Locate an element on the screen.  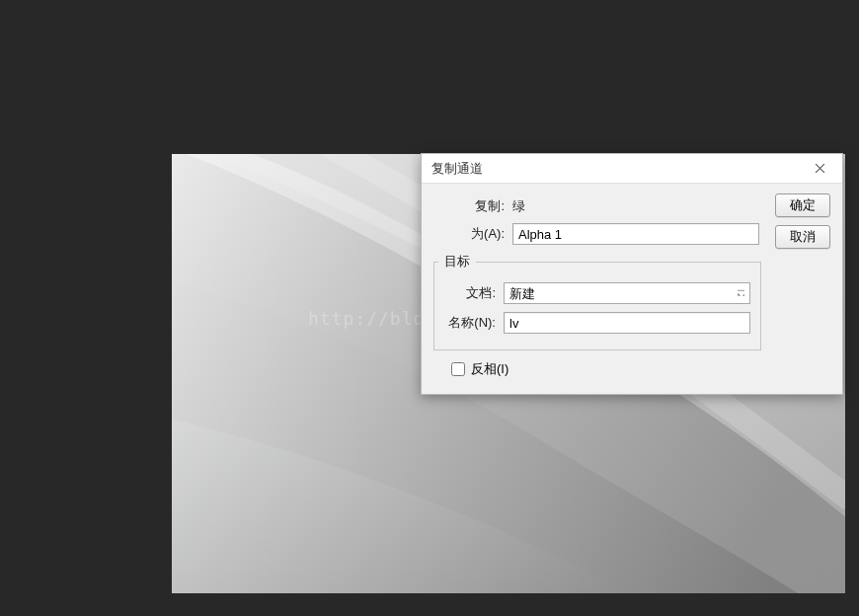
close-icon is located at coordinates (820, 168).